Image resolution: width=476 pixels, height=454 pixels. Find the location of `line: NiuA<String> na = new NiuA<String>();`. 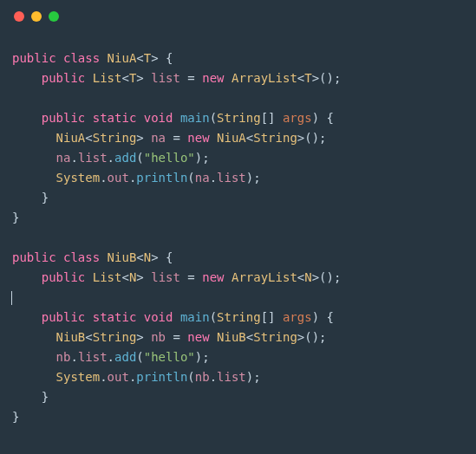

line: NiuA<String> na = new NiuA<String>(); is located at coordinates (170, 138).